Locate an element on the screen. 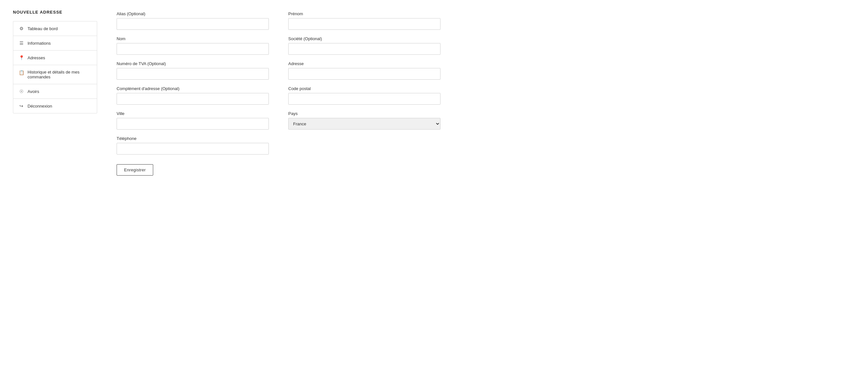 Image resolution: width=868 pixels, height=368 pixels. alias-label: Alias (Optional) is located at coordinates (193, 14).